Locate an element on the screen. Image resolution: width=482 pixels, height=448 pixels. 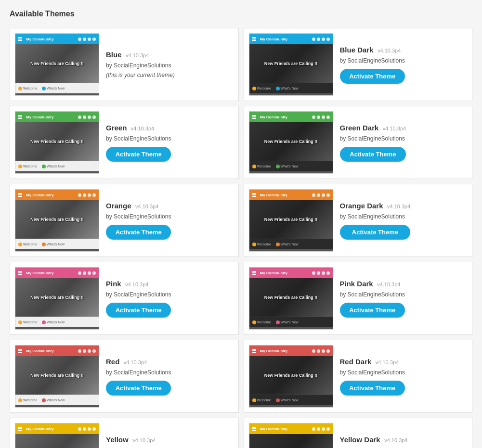
theme-item-yellow: My Community New Friends are Calling !! … is located at coordinates (124, 433).